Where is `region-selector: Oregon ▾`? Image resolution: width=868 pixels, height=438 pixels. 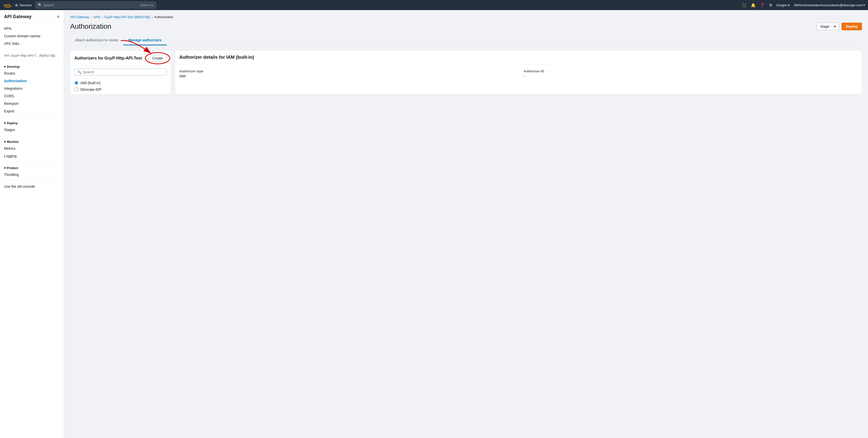
region-selector: Oregon ▾ is located at coordinates (783, 5).